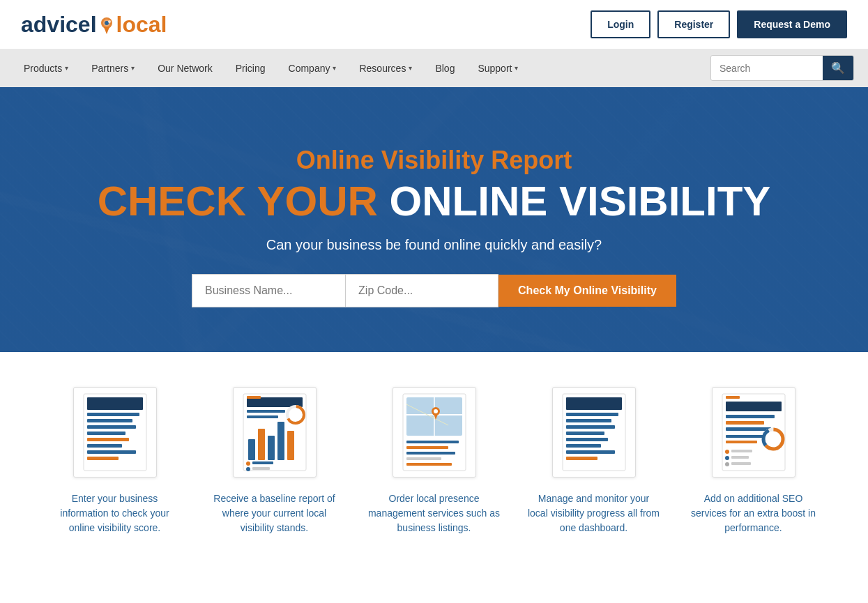  What do you see at coordinates (142, 24) in the screenshot?
I see `logo-cal-text: local` at bounding box center [142, 24].